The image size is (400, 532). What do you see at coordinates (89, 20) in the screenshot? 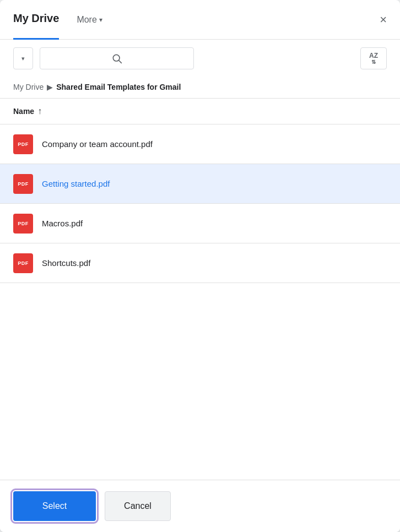
I see `tab-more: More ▾` at bounding box center [89, 20].